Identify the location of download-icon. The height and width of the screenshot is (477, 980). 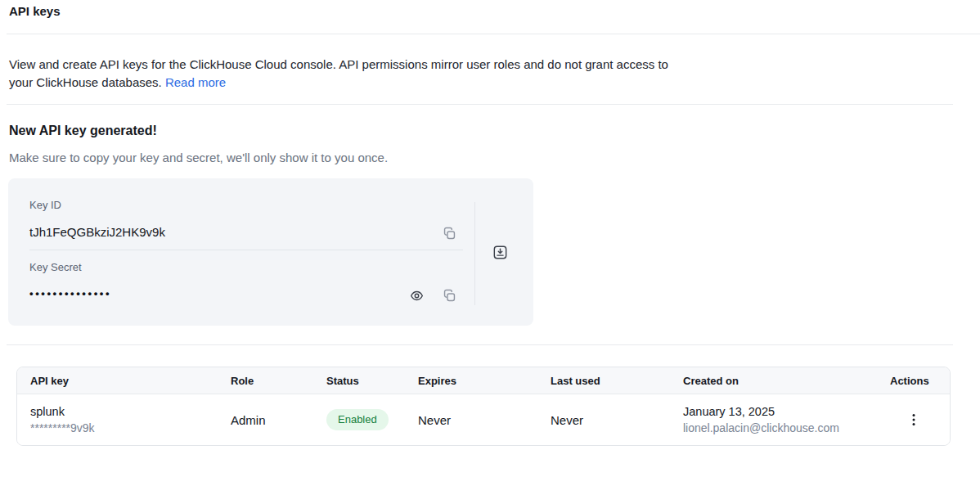
(501, 252).